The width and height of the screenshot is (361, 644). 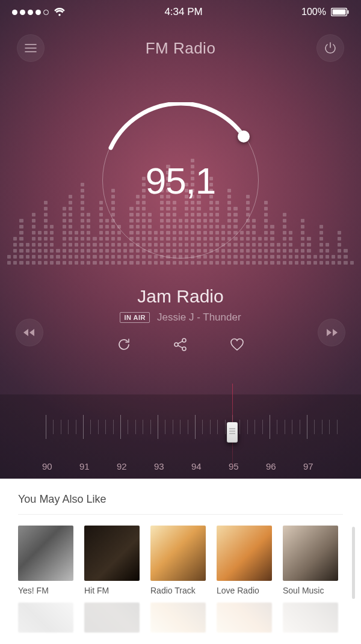 What do you see at coordinates (60, 12) in the screenshot?
I see `wifi-icon` at bounding box center [60, 12].